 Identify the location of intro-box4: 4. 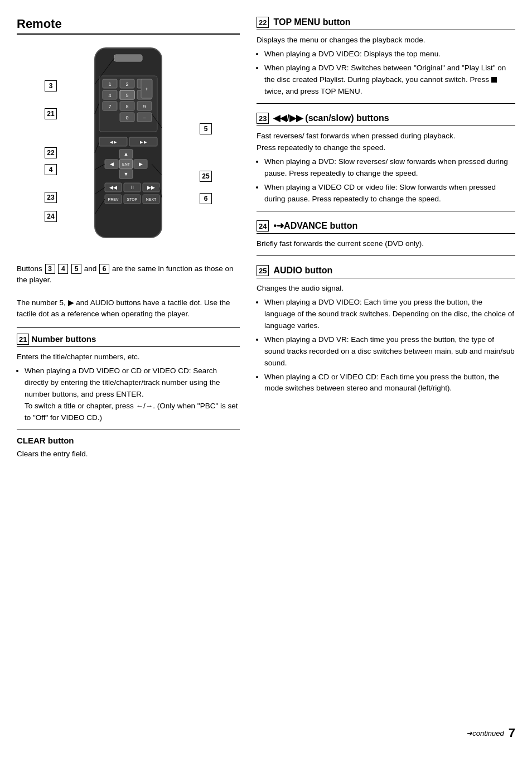
(63, 269).